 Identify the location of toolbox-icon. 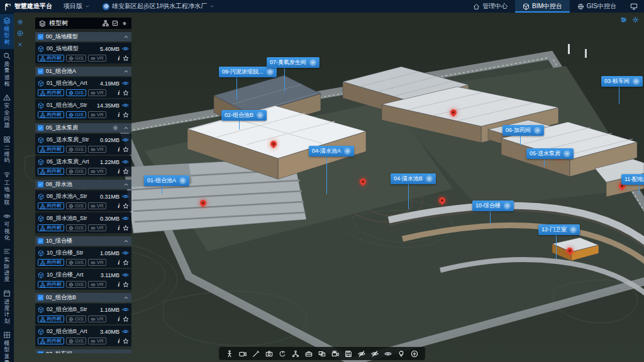
(309, 354).